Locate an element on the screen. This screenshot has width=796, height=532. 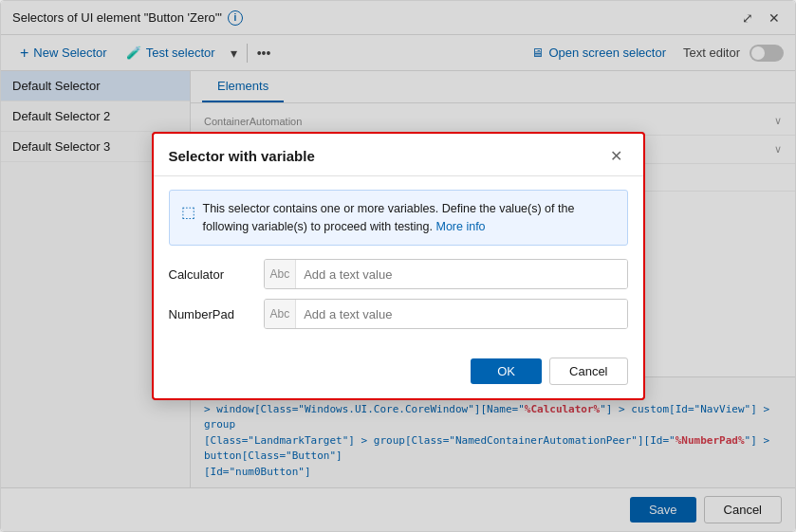
field-label-numberpad: NumberPad is located at coordinates (212, 315).